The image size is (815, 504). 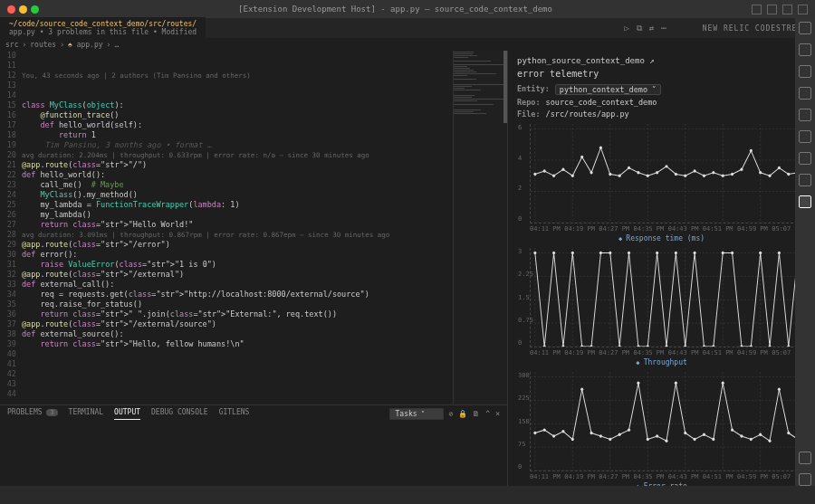 What do you see at coordinates (408, 495) in the screenshot?
I see `status-bar` at bounding box center [408, 495].